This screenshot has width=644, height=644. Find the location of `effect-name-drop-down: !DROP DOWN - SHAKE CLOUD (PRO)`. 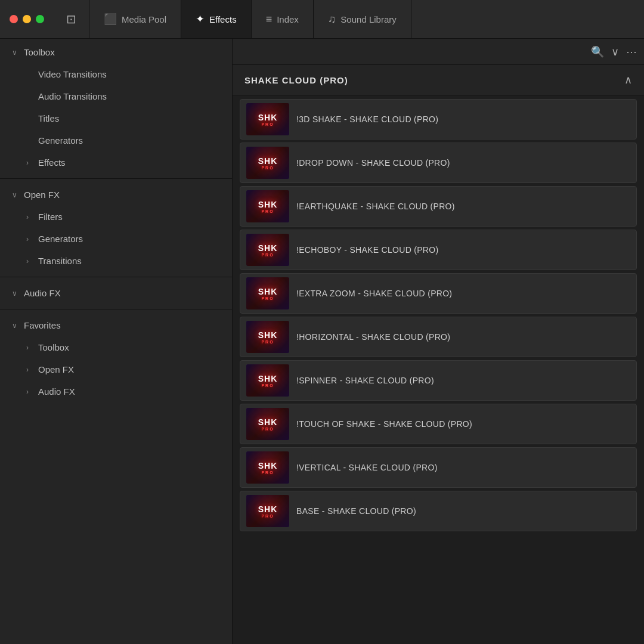

effect-name-drop-down: !DROP DOWN - SHAKE CLOUD (PRO) is located at coordinates (373, 163).